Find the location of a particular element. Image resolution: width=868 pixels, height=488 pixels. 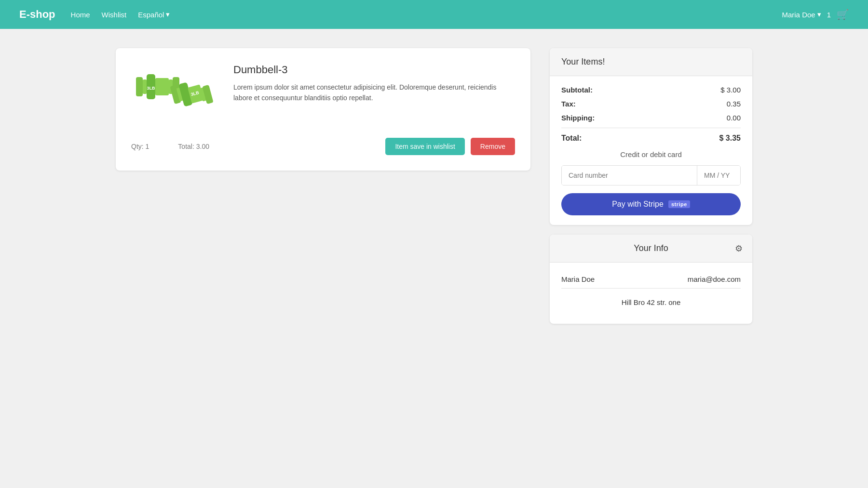

order-summary-title: Your Items! is located at coordinates (583, 62).